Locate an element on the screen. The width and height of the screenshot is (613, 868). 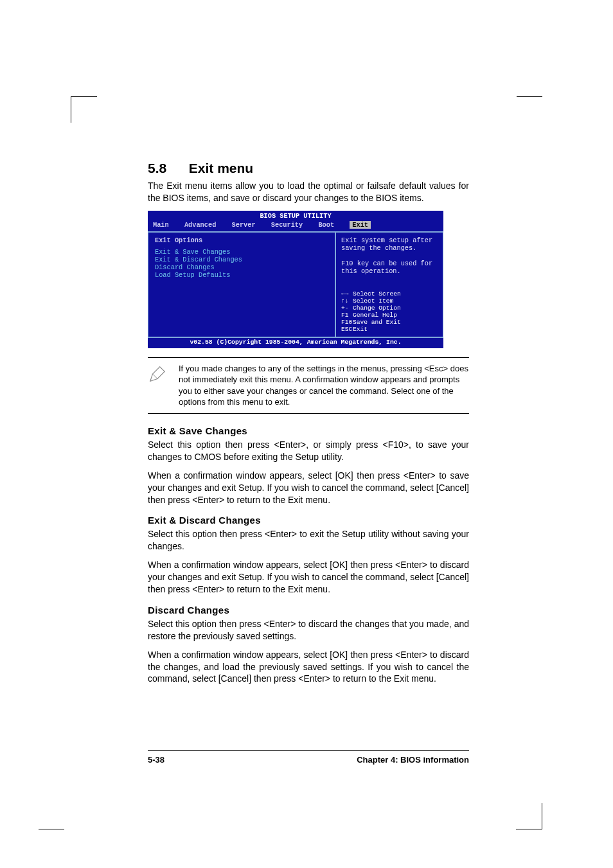
intro-paragraph: The Exit menu items allow you to load th… is located at coordinates (308, 192).